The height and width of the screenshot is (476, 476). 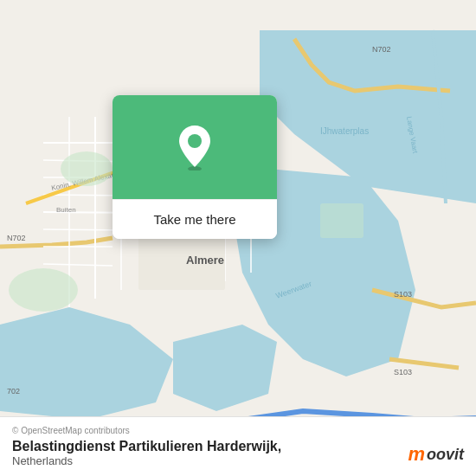 I want to click on location-popup: Take me there, so click(x=195, y=167).